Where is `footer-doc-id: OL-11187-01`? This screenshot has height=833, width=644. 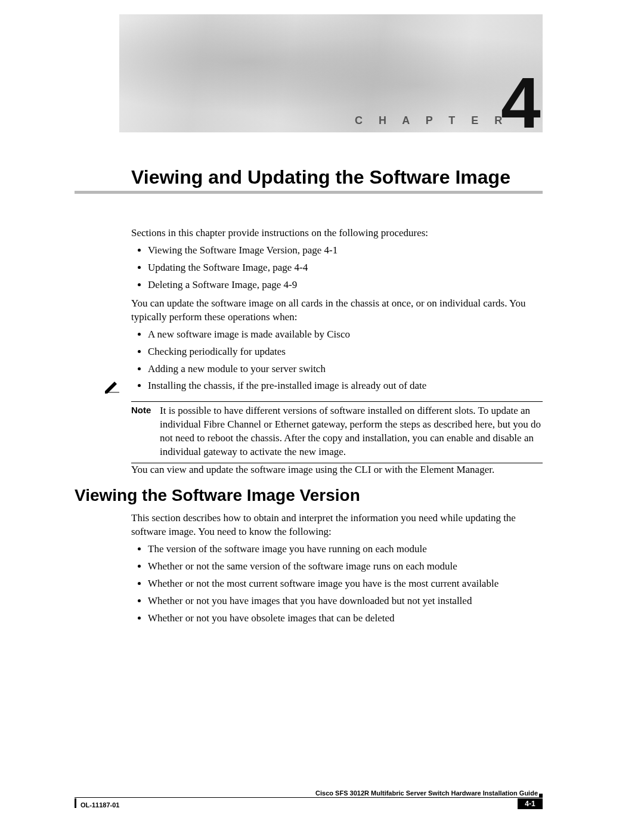
footer-doc-id: OL-11187-01 is located at coordinates (100, 805).